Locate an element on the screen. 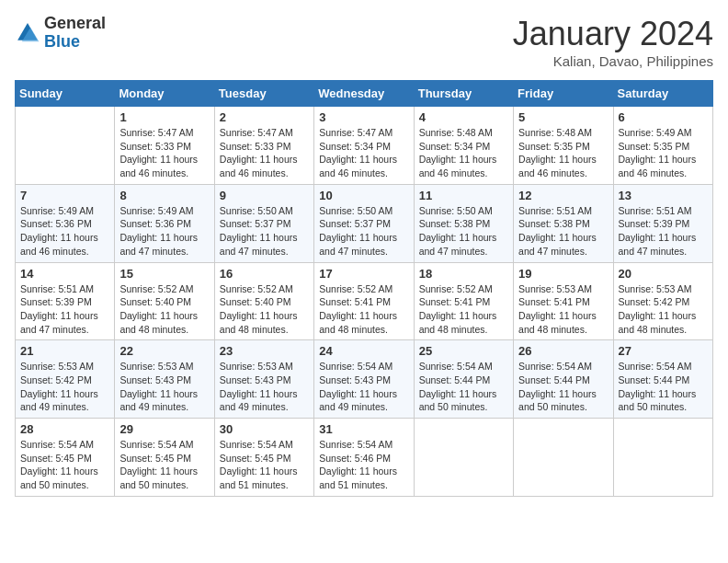 Image resolution: width=728 pixels, height=563 pixels. calendar-week-row: 28Sunrise: 5:54 AM Sunset: 5:45 PM Dayli… is located at coordinates (364, 458).